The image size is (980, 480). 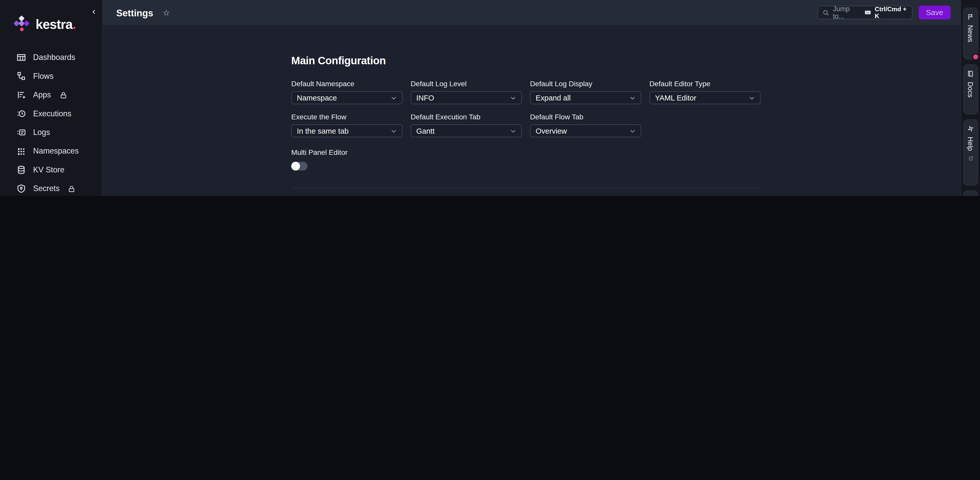 I want to click on default-flow-tab-select: Overview, so click(x=585, y=131).